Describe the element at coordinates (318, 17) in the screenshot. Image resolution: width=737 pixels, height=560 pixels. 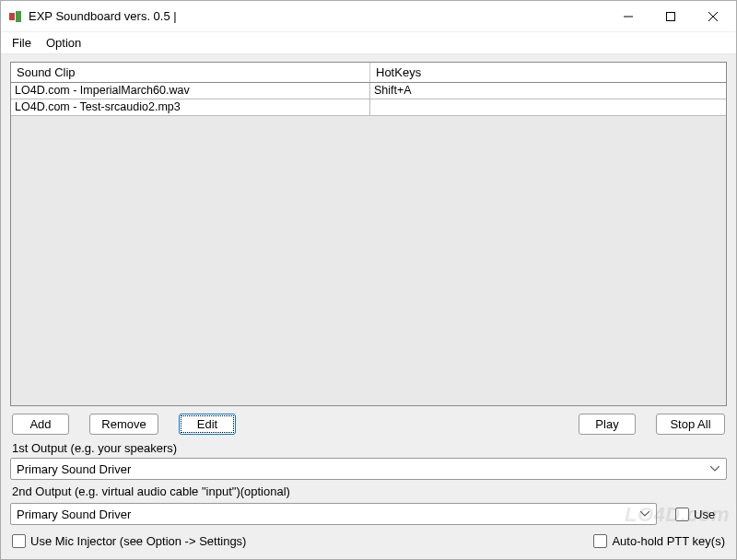
I see `window-title: EXP Soundboard vers. 0.5 |` at that location.